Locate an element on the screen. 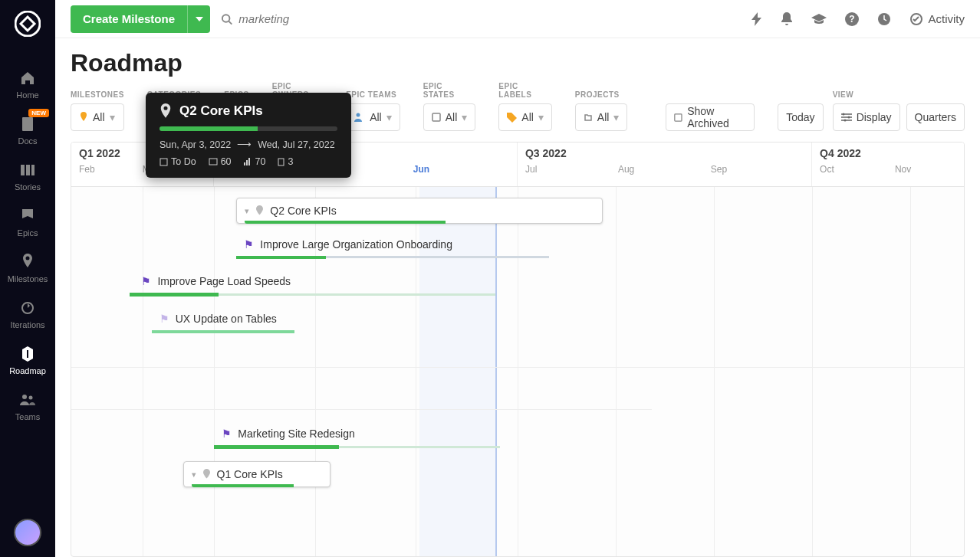 The image size is (980, 557). search-box is located at coordinates (413, 18).